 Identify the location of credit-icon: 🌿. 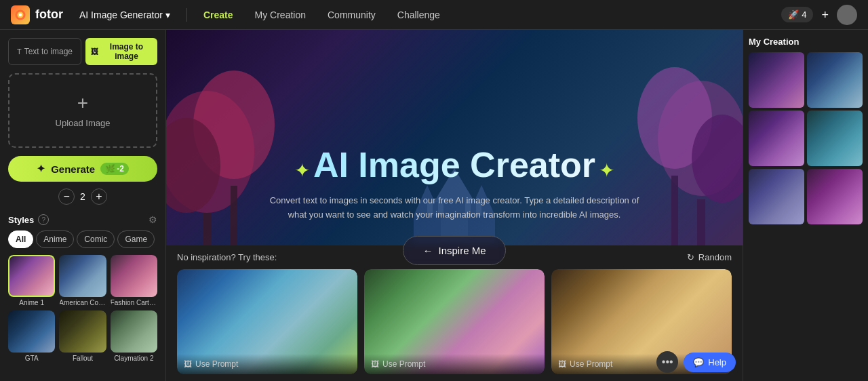
(110, 169).